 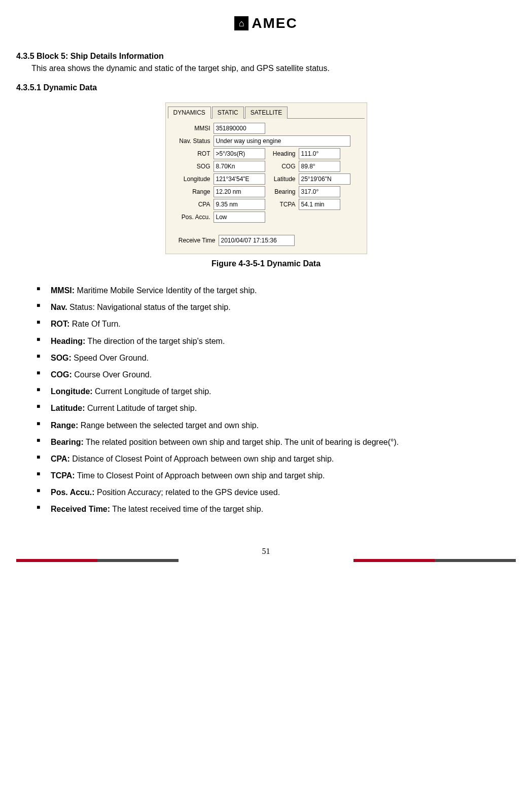 What do you see at coordinates (72, 392) in the screenshot?
I see `term: Longitude:` at bounding box center [72, 392].